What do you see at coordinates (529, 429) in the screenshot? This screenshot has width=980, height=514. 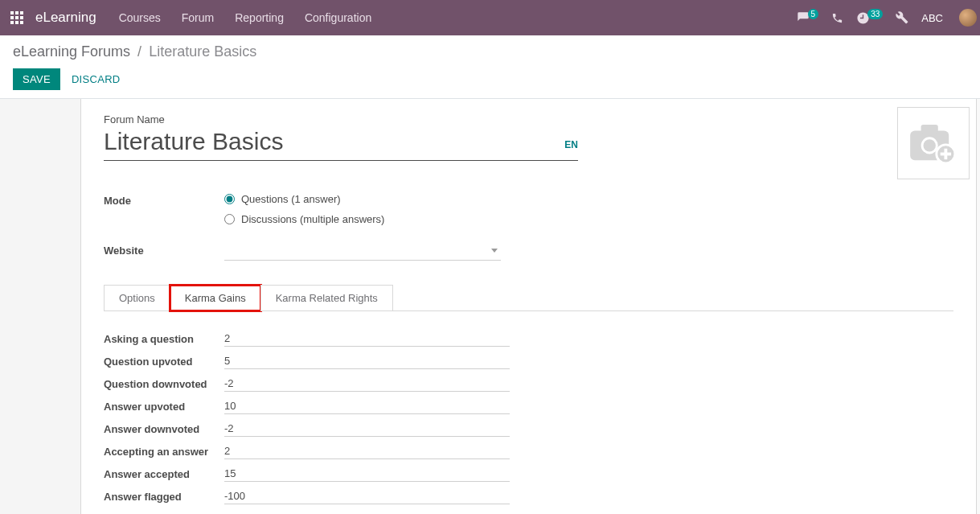 I see `karma-row: Answer downvoted` at bounding box center [529, 429].